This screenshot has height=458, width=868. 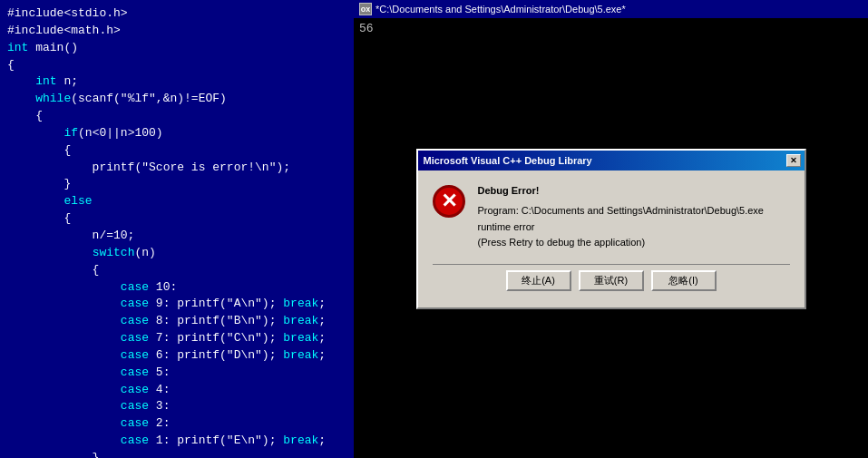 What do you see at coordinates (508, 161) in the screenshot?
I see `dialog-title-area: Microsoft Visual C++ Debug Library` at bounding box center [508, 161].